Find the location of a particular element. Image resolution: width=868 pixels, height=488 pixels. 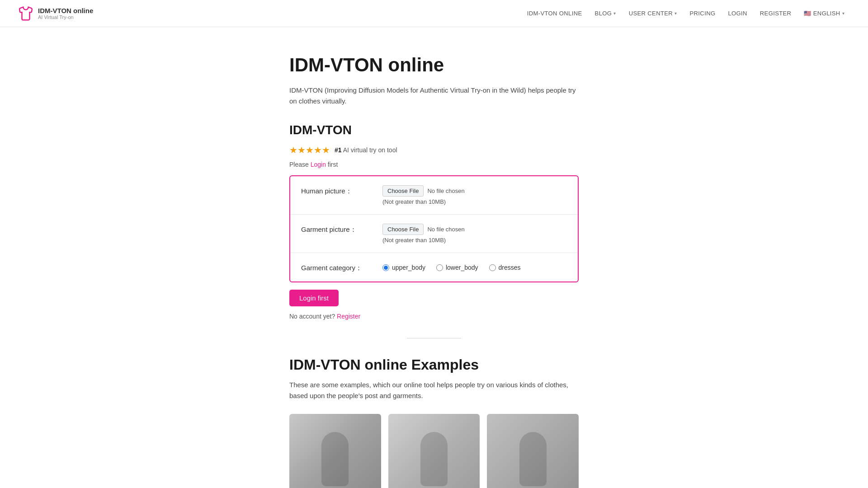

garment-picture-label: Garment picture： is located at coordinates (342, 229).